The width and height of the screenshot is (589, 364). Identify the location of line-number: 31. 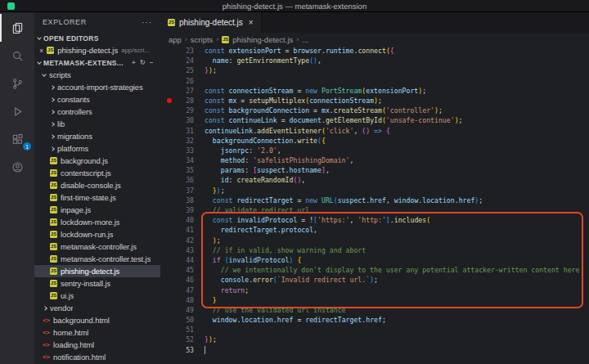
(177, 131).